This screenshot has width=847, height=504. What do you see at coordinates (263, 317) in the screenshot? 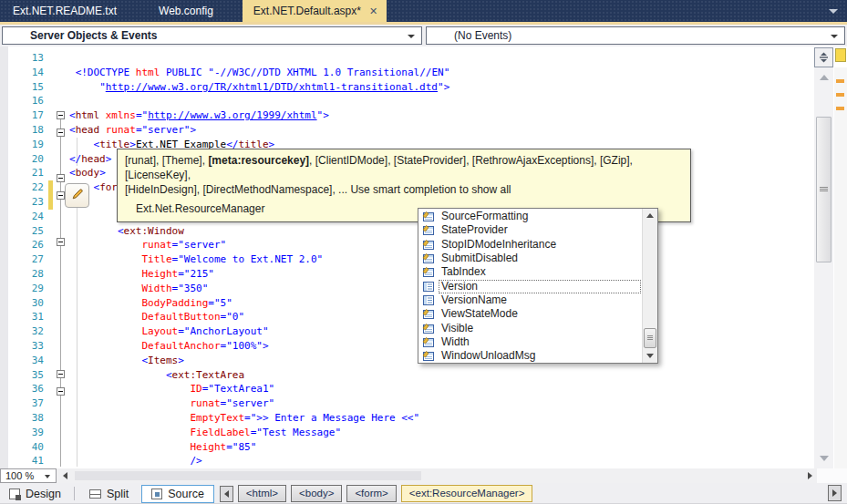
I see `code-line: DefaultButton="0"` at bounding box center [263, 317].